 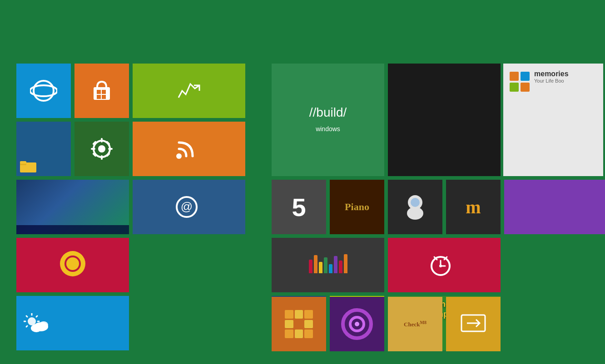 What do you see at coordinates (357, 324) in the screenshot?
I see `tile-nearme` at bounding box center [357, 324].